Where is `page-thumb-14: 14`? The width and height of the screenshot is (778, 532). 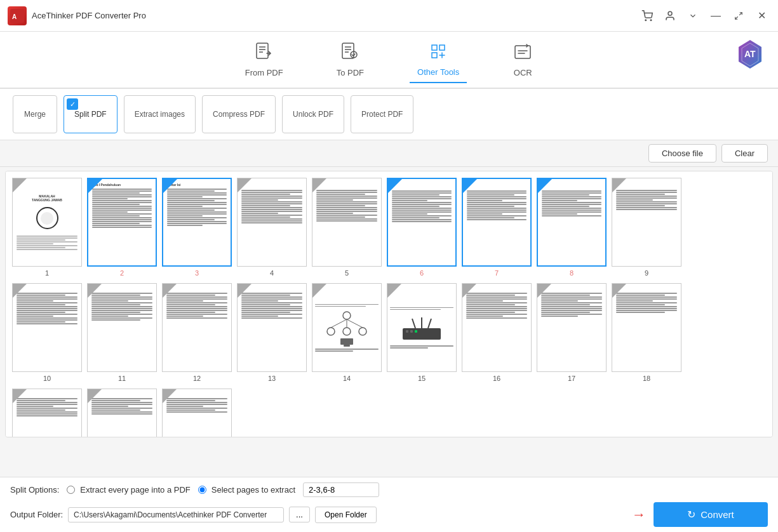 page-thumb-14: 14 is located at coordinates (347, 333).